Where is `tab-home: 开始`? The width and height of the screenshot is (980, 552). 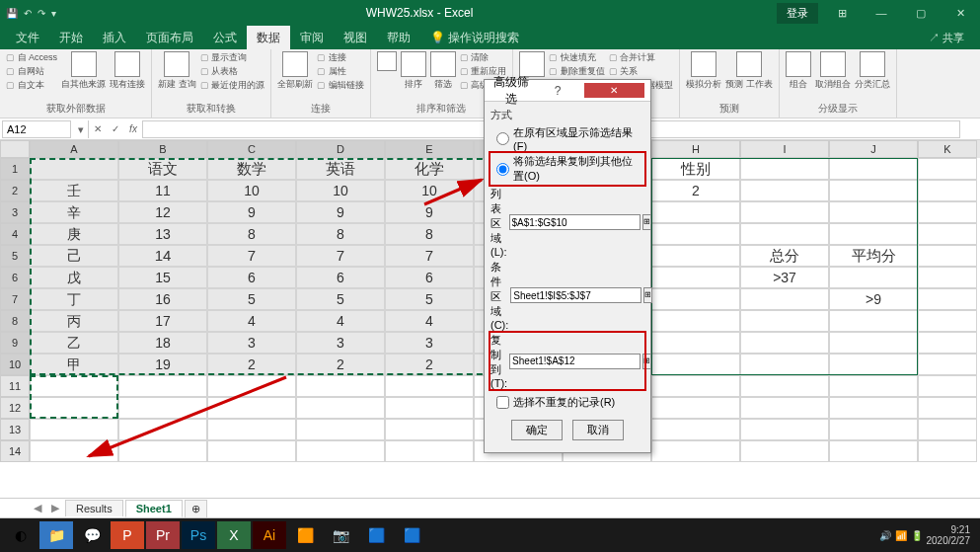 tab-home: 开始 is located at coordinates (71, 38).